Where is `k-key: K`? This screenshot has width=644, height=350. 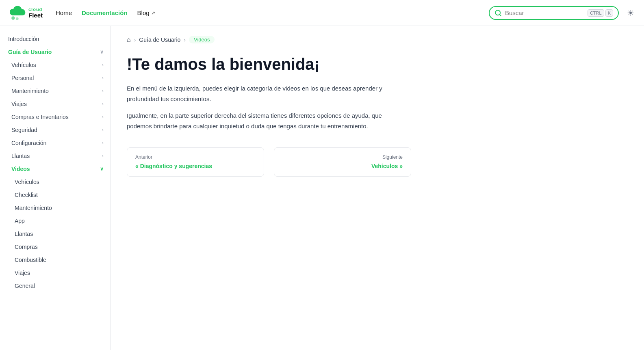 k-key: K is located at coordinates (609, 13).